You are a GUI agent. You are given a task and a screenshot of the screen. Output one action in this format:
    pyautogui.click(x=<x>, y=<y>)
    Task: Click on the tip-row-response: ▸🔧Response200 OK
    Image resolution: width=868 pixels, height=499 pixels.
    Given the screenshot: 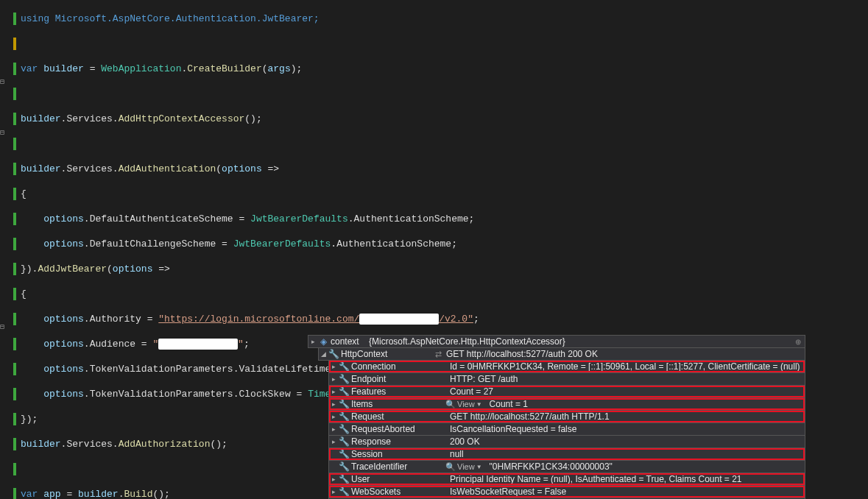 What is the action you would take?
    pyautogui.click(x=567, y=442)
    